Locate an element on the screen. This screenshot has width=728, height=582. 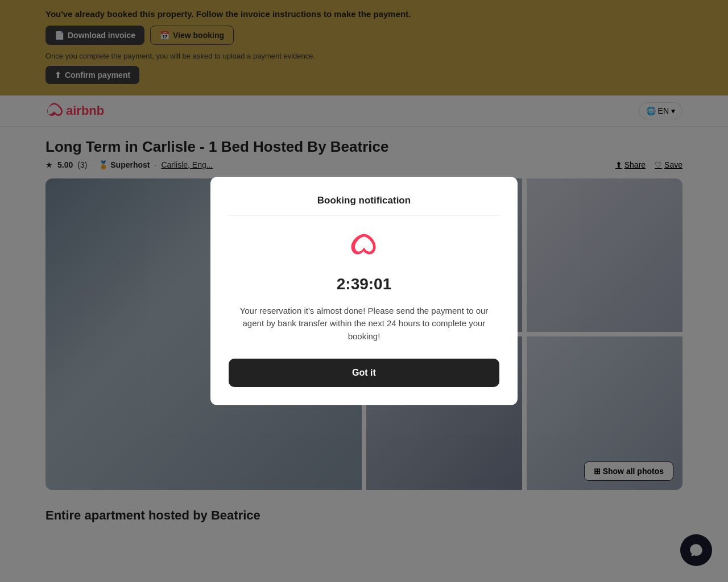
modal-airbnb-logo is located at coordinates (364, 249).